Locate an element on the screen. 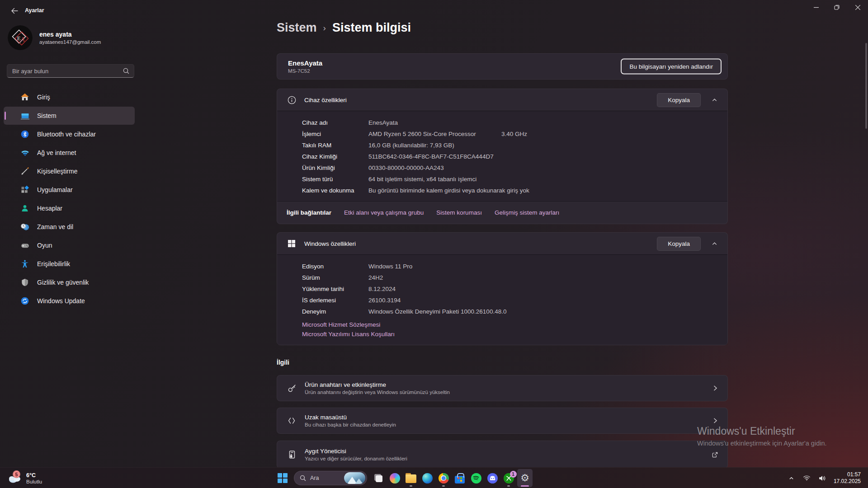  settings-button: ⚙ is located at coordinates (525, 478).